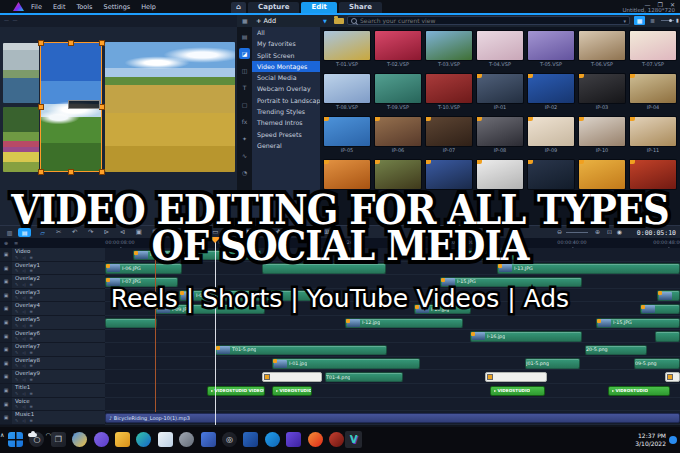 This screenshot has width=680, height=453. Describe the element at coordinates (244, 172) in the screenshot. I see `speed-icon: ◔` at that location.